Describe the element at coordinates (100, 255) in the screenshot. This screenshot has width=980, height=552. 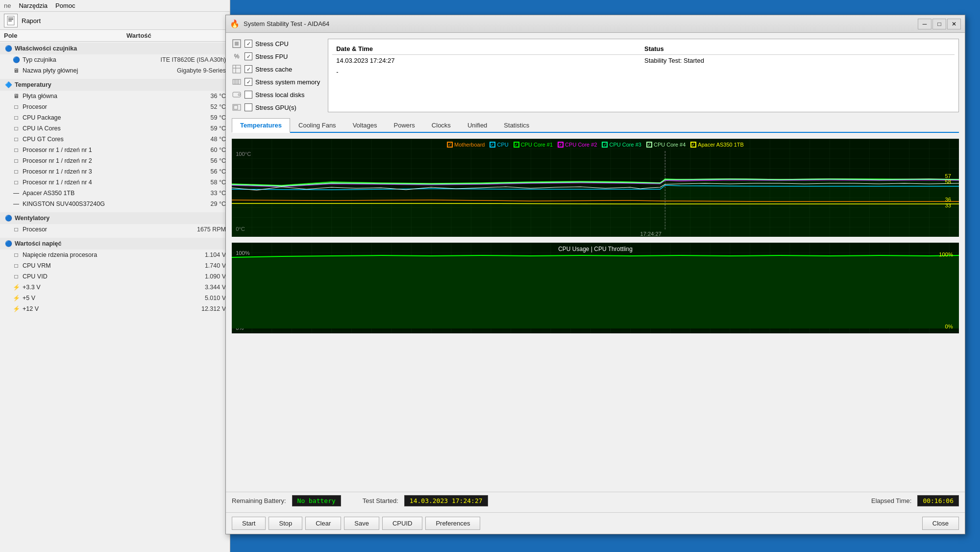
I see `napiecie-rdzenia-label: Napięcie rdzenia procesora` at that location.